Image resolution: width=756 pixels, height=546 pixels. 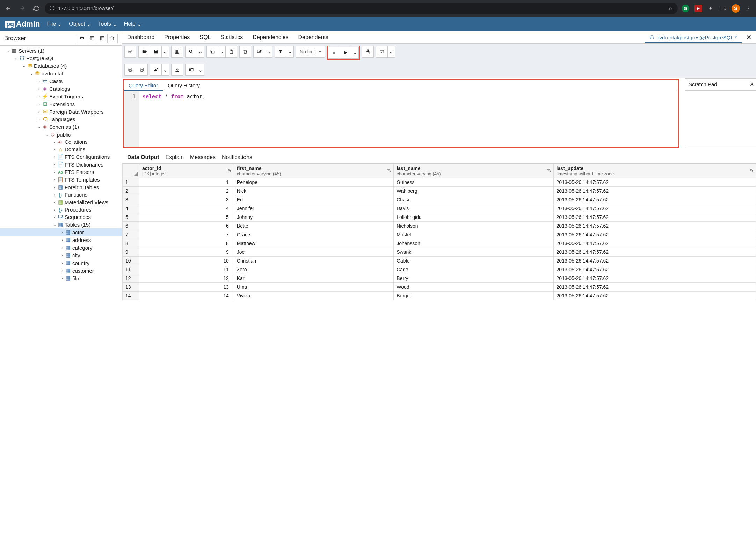 I want to click on tb-filter-icon, so click(x=281, y=52).